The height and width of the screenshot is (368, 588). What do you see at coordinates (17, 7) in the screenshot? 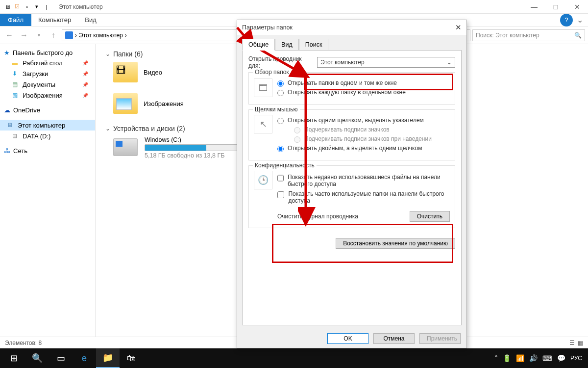
I see `check-icon: ☑` at bounding box center [17, 7].